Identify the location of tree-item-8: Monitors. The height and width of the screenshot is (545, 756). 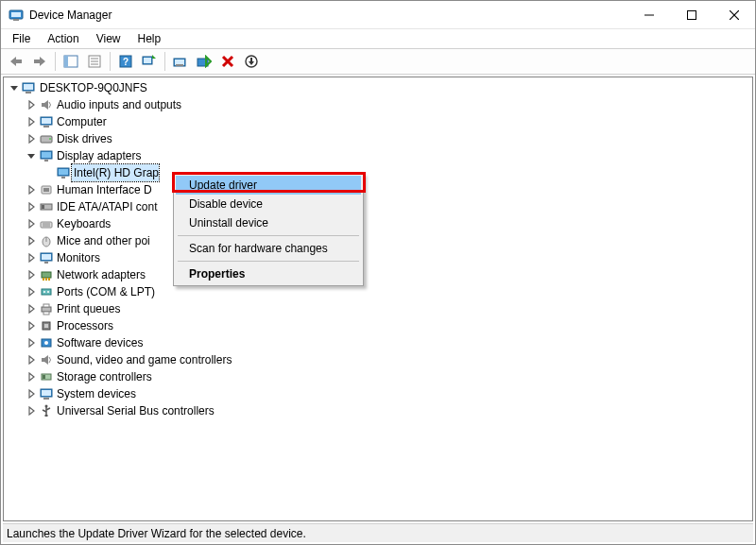
(380, 258).